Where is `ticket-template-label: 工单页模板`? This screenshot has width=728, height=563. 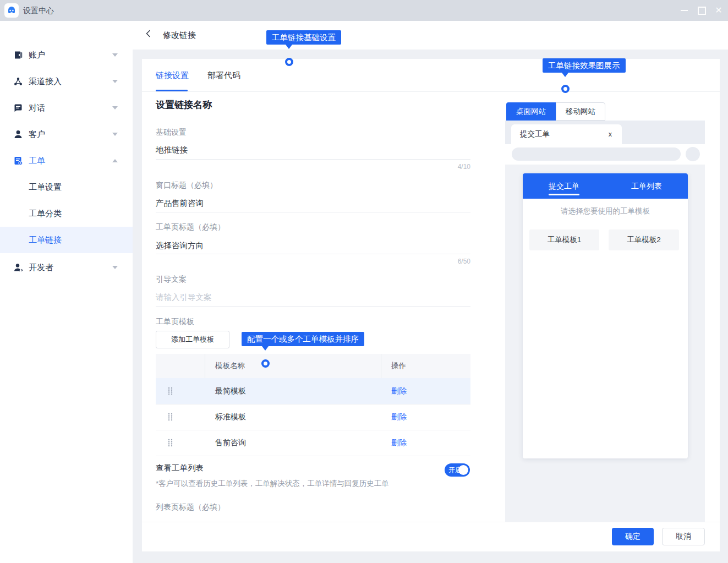
ticket-template-label: 工单页模板 is located at coordinates (175, 322).